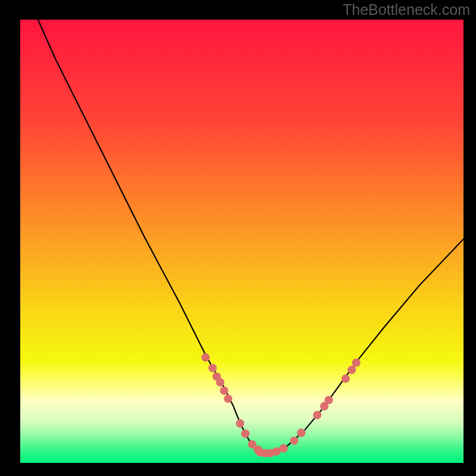 The width and height of the screenshot is (476, 476). Describe the element at coordinates (409, 10) in the screenshot. I see `watermark-text: TheBottleneck.com` at that location.